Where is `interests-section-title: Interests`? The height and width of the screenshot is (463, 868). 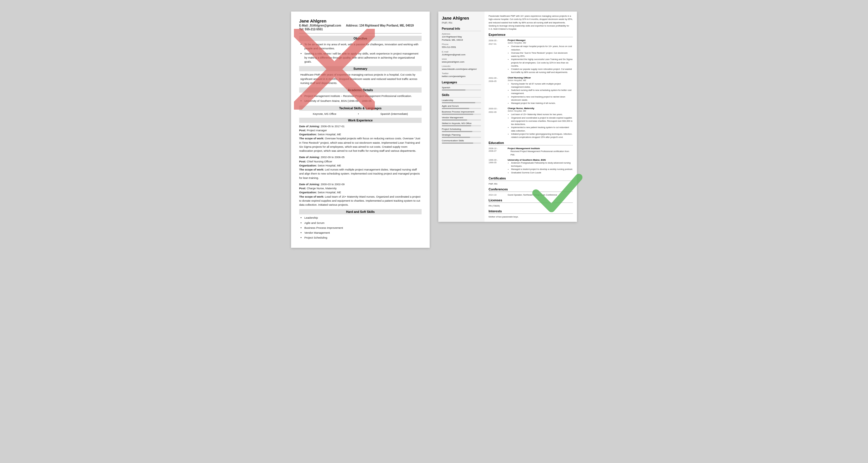 interests-section-title: Interests is located at coordinates (531, 211).